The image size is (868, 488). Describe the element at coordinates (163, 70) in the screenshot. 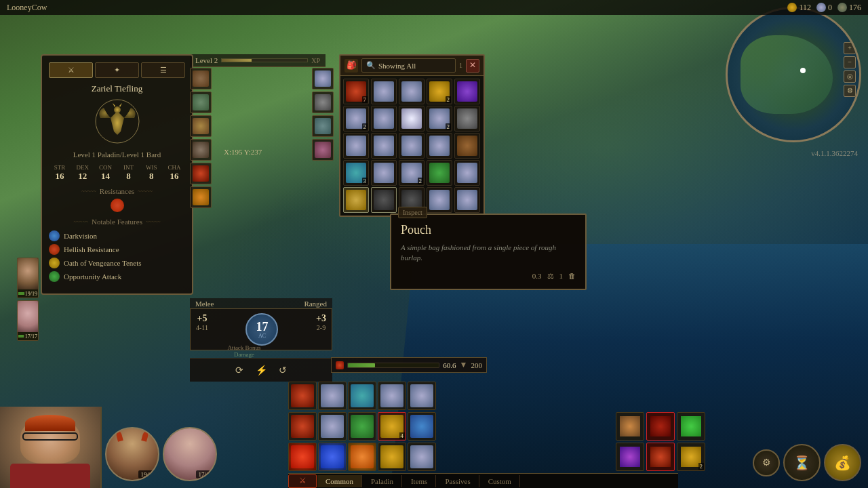

I see `tab-passives: ☰` at that location.